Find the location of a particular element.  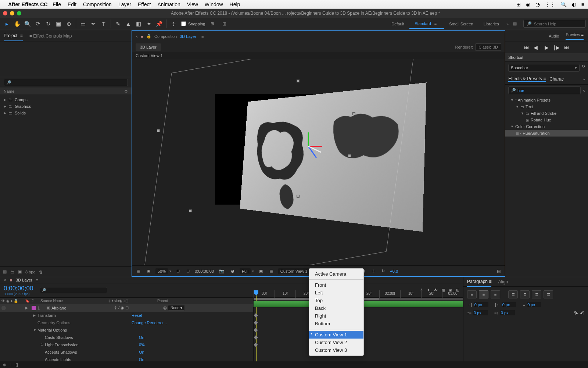

indent-right-input is located at coordinates (509, 305).